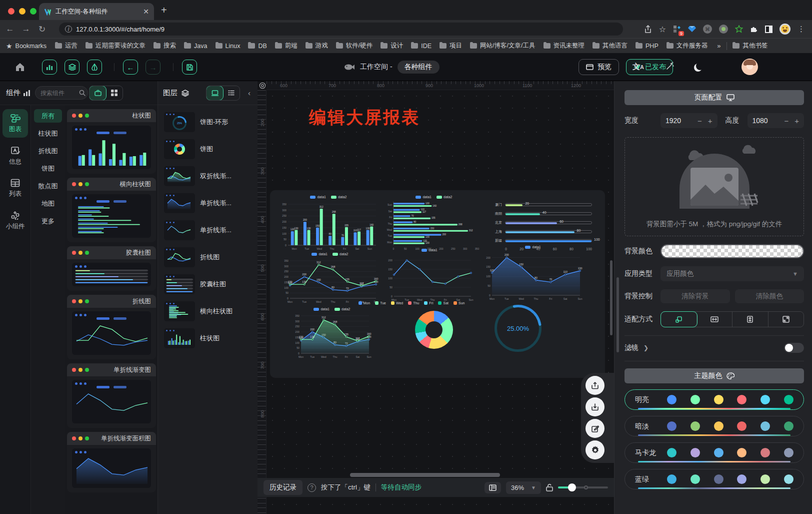  What do you see at coordinates (425, 475) in the screenshot?
I see `canvas-horizontal-scrollbar` at bounding box center [425, 475].